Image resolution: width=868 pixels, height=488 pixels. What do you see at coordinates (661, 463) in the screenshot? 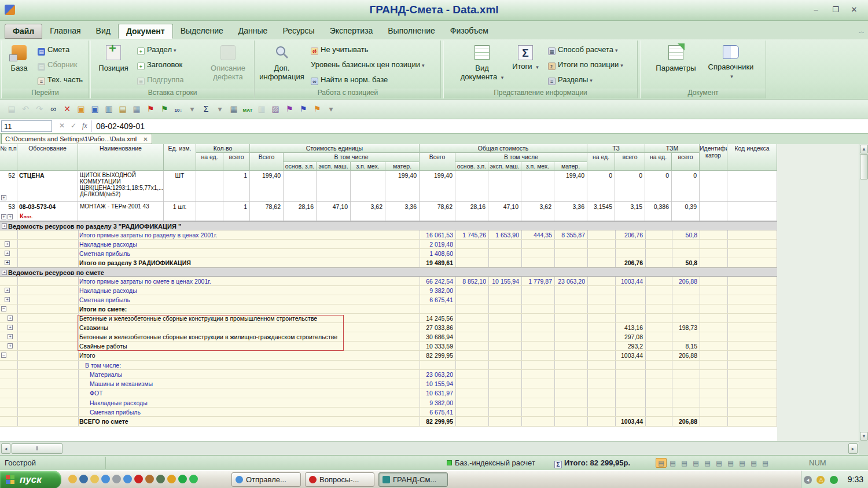
I see `view-estimate-icon: ▤` at bounding box center [661, 463].